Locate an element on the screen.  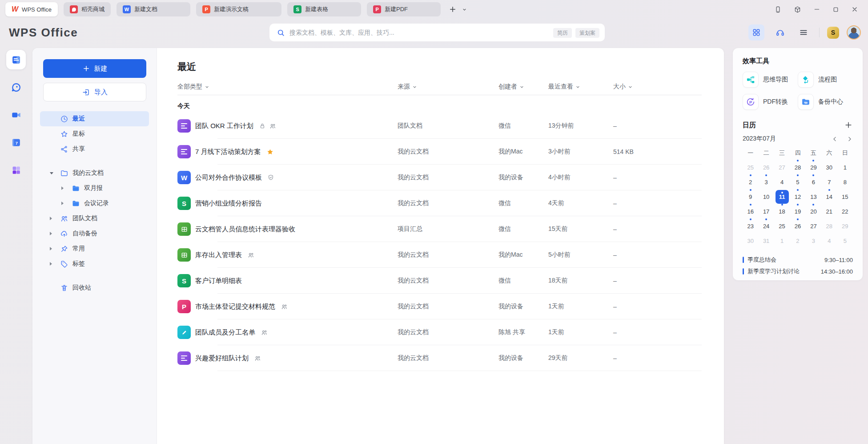
search-bar: 简历策划案 is located at coordinates (437, 32).